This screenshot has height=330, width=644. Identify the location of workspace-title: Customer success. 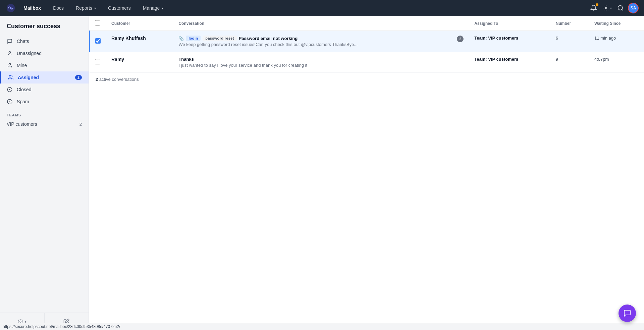
(44, 25).